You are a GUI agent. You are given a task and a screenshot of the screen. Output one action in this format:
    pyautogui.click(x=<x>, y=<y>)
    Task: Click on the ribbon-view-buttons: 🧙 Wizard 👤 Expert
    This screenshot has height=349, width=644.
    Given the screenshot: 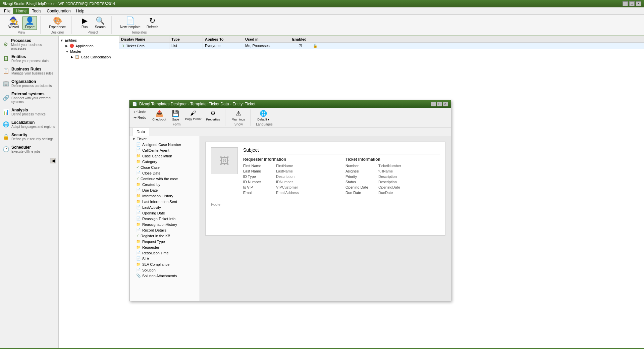 What is the action you would take?
    pyautogui.click(x=21, y=23)
    